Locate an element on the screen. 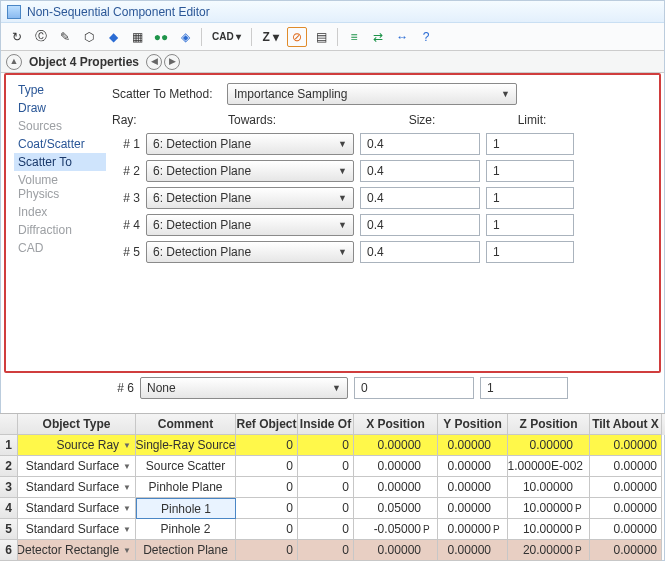 Image resolution: width=665 pixels, height=561 pixels. cell-comment: Detection Plane is located at coordinates (186, 550).